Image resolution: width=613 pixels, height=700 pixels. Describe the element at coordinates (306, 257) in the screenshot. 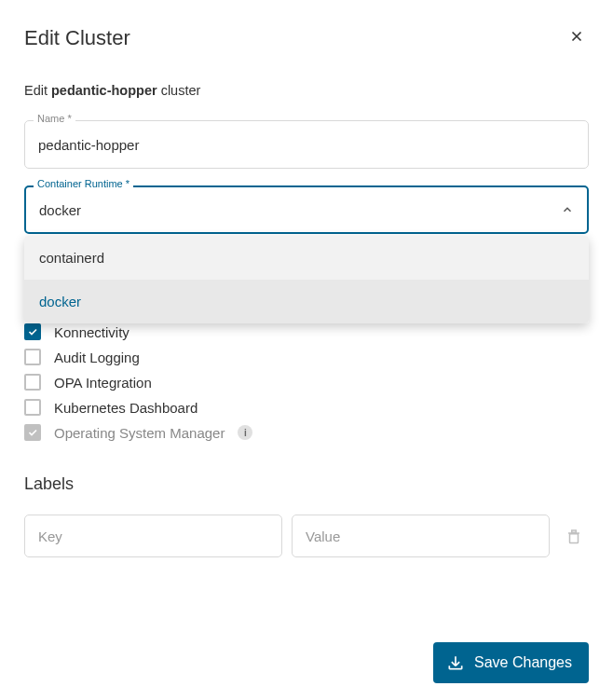

I see `runtime-option-containerd: containerd` at that location.